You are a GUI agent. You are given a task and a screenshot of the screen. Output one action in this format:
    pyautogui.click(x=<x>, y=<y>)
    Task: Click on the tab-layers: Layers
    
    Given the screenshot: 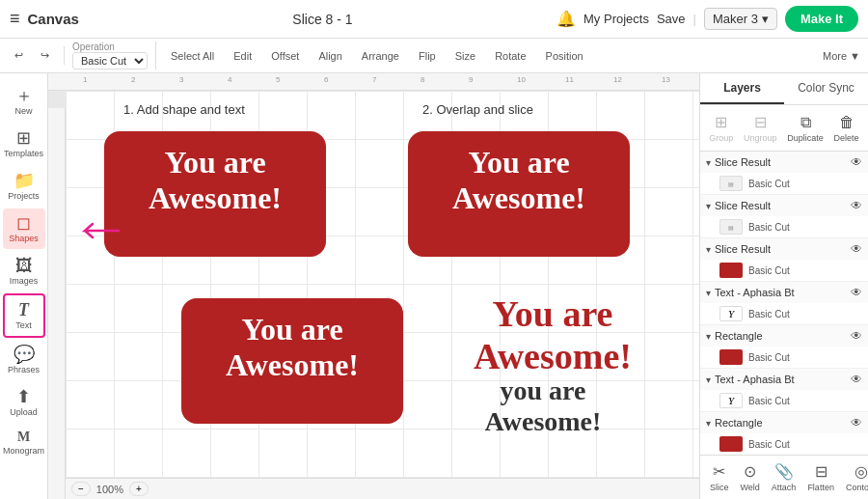 What is the action you would take?
    pyautogui.click(x=743, y=89)
    